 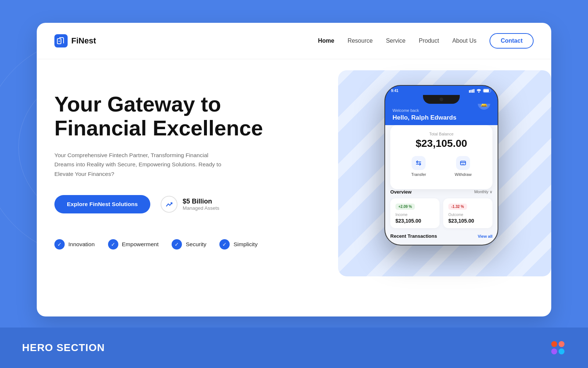 What do you see at coordinates (75, 244) in the screenshot?
I see `feature-innovation: ✓ Innovation` at bounding box center [75, 244].